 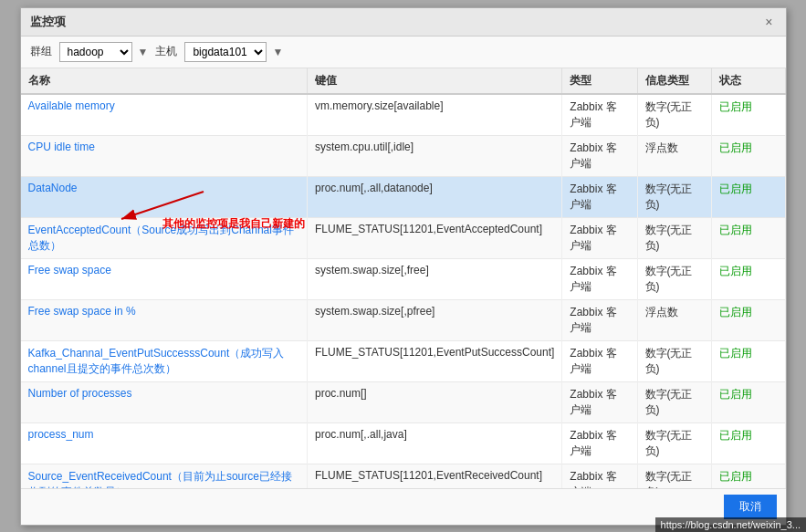 I want to click on cell-key: system.swap.size[,pfree], so click(x=434, y=319).